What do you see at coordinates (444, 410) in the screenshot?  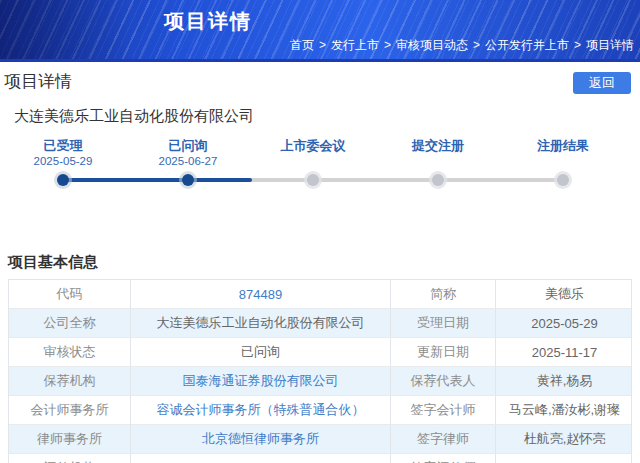 I see `info-label: 签字会计师` at bounding box center [444, 410].